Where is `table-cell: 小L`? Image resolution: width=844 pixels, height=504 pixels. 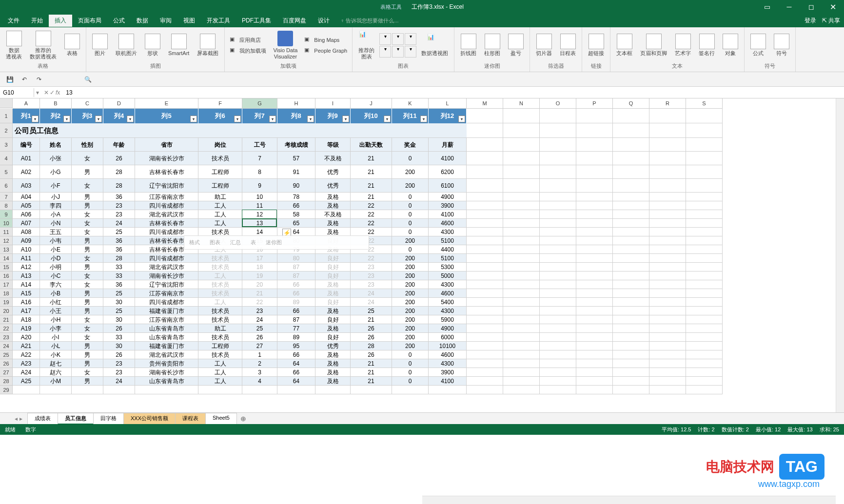 table-cell: 小L is located at coordinates (56, 346).